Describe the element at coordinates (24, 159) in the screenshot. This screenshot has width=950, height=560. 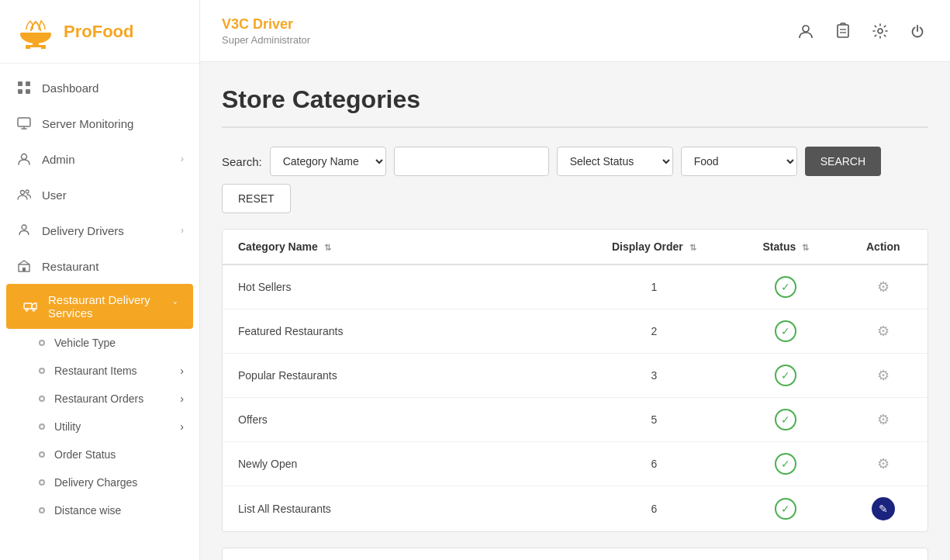
I see `person-icon` at that location.